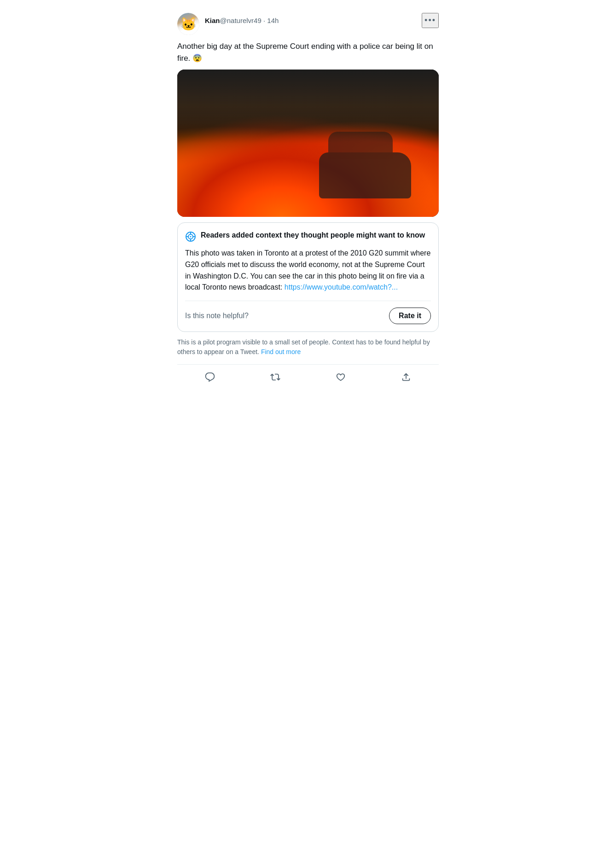  Describe the element at coordinates (341, 377) in the screenshot. I see `like-button` at that location.